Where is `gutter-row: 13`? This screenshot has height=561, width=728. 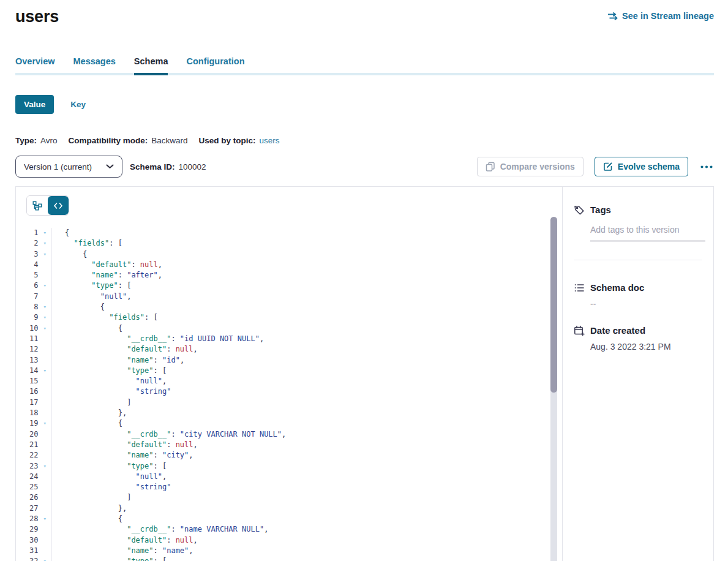 gutter-row: 13 is located at coordinates (34, 360).